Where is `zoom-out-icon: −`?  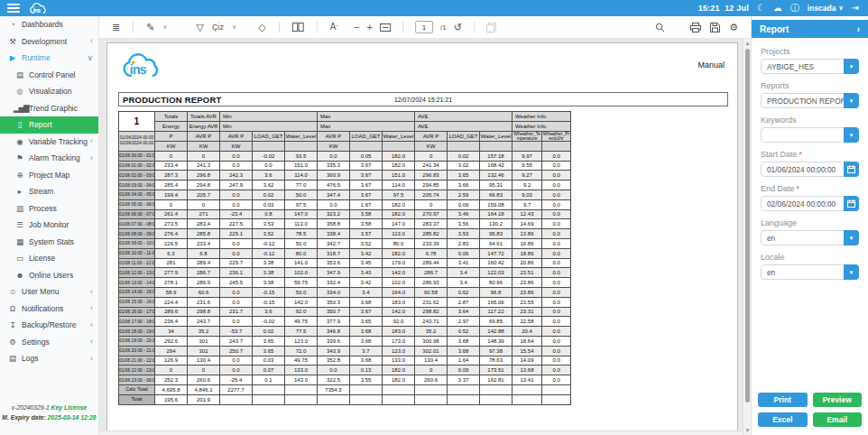
zoom-out-icon: − is located at coordinates (356, 27).